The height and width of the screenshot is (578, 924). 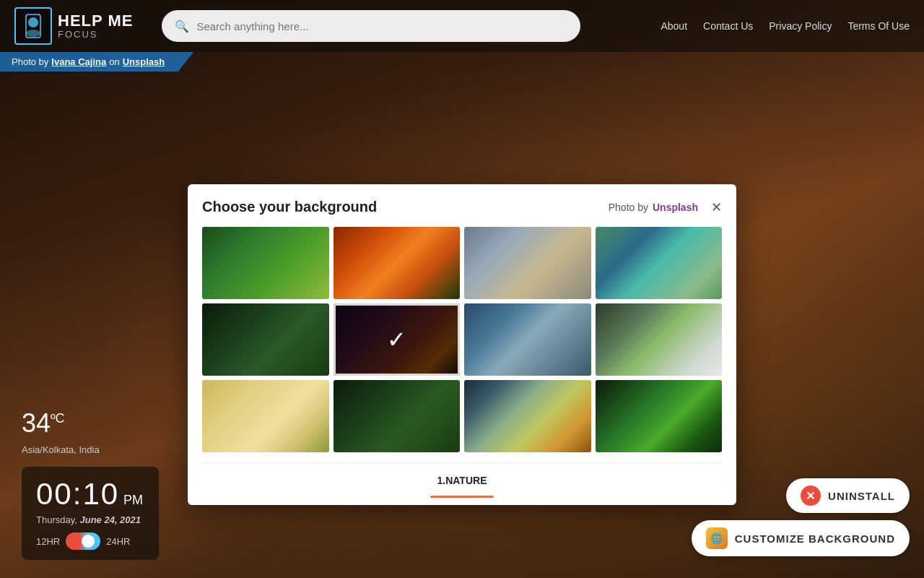 What do you see at coordinates (371, 26) in the screenshot?
I see `search-bar: 🔍` at bounding box center [371, 26].